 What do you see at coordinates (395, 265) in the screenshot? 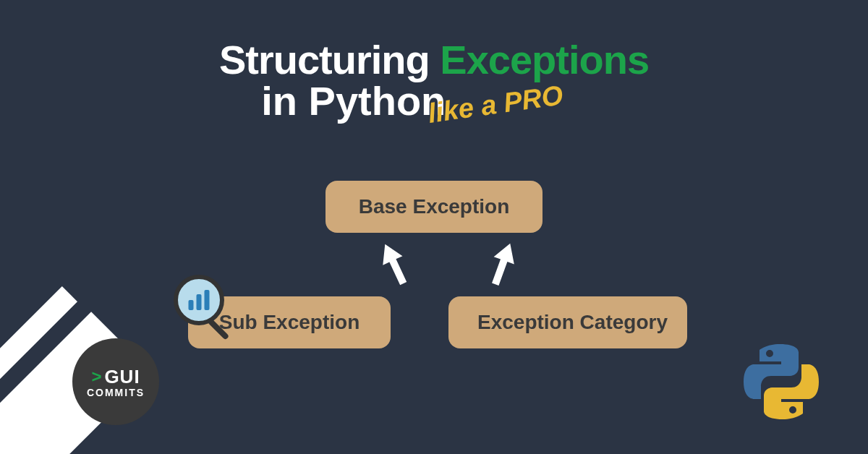
I see `arrow-left-icon` at bounding box center [395, 265].